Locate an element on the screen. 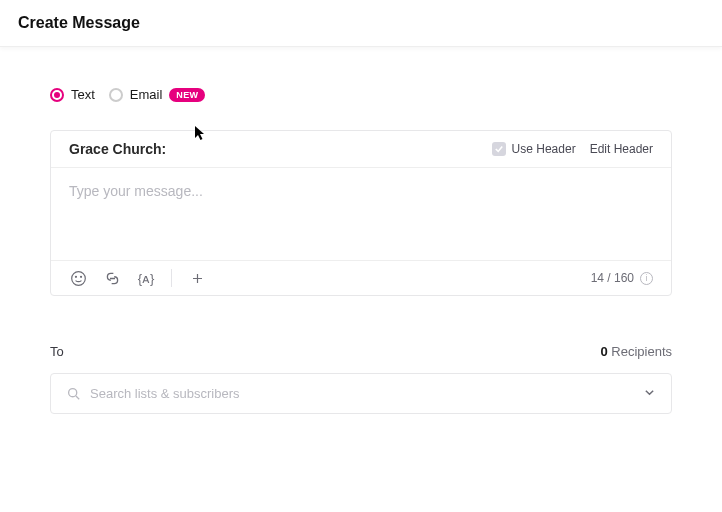 This screenshot has width=722, height=512. tab-email-label: Email is located at coordinates (146, 94).